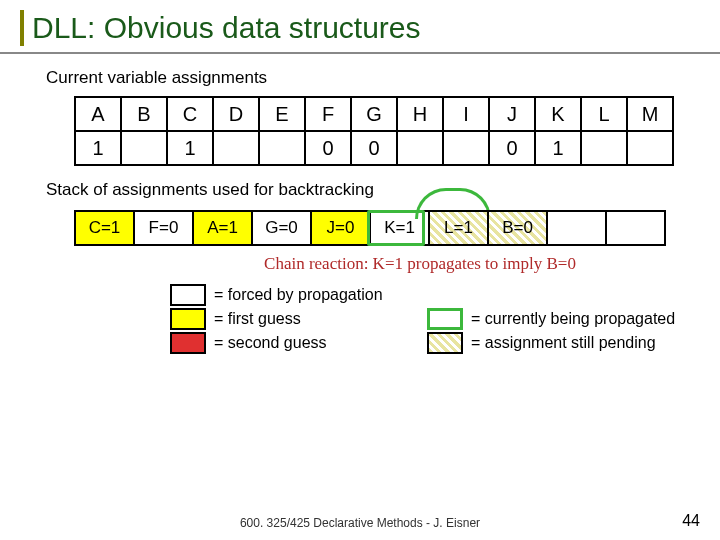 Image resolution: width=720 pixels, height=540 pixels. Describe the element at coordinates (400, 228) in the screenshot. I see `stack-cell: K=1` at that location.